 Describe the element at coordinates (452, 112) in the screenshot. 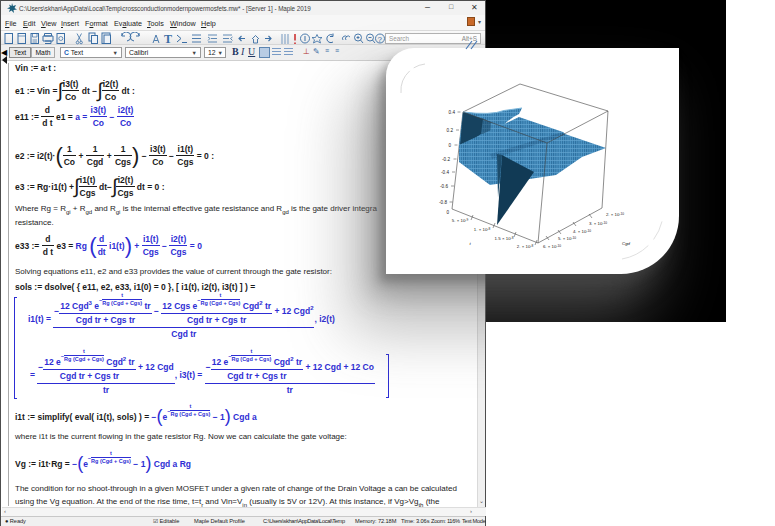

I see `svg-text: 0.4` at that location.